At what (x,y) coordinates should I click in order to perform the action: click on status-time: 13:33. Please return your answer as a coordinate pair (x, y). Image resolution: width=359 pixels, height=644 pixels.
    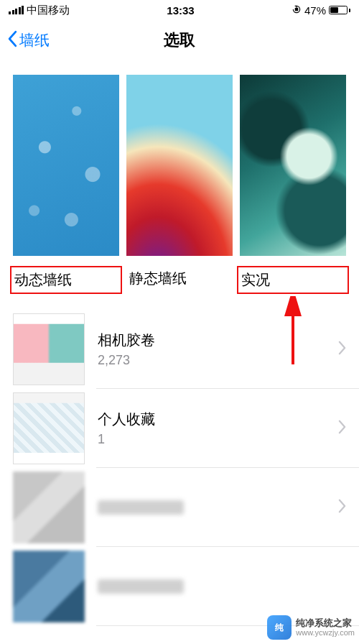
    Looking at the image, I should click on (180, 10).